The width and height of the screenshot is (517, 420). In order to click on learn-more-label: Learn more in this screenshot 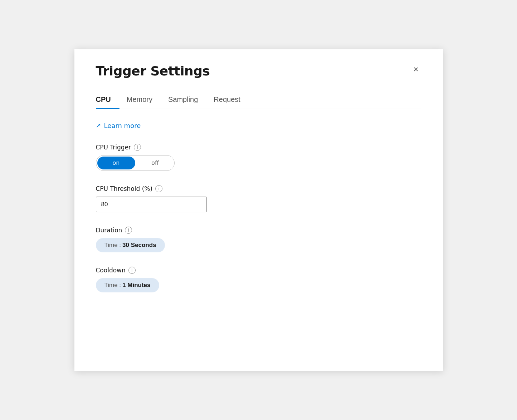, I will do `click(122, 126)`.